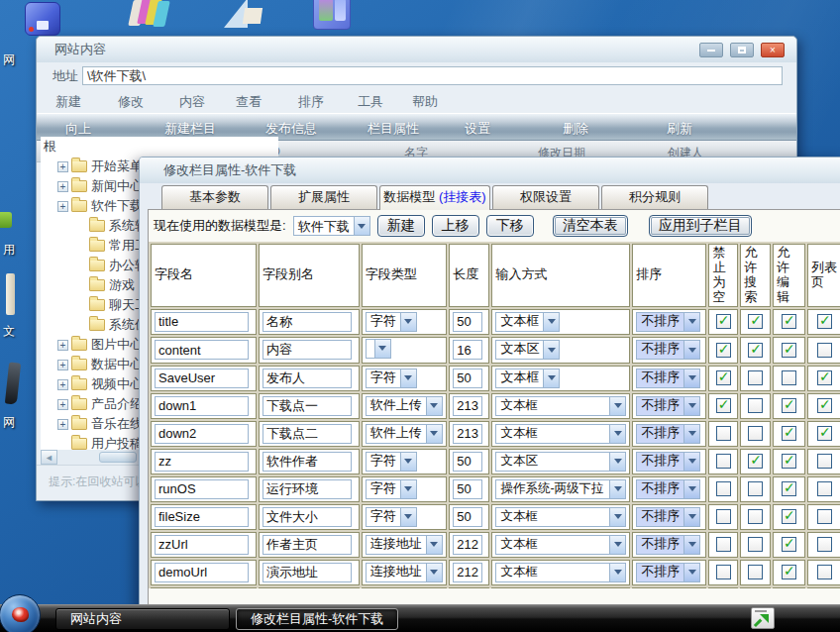  Describe the element at coordinates (432, 75) in the screenshot. I see `address-input` at that location.